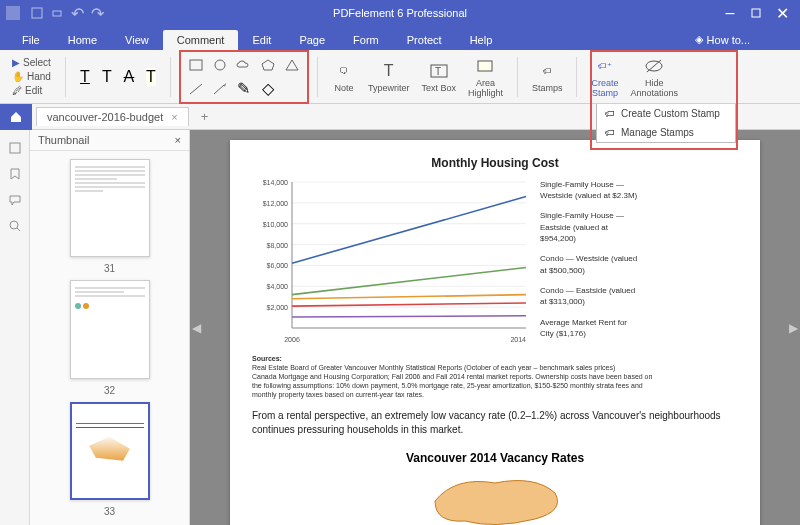 The height and width of the screenshot is (525, 800). Describe the element at coordinates (57, 13) in the screenshot. I see `qat-print-icon` at that location.